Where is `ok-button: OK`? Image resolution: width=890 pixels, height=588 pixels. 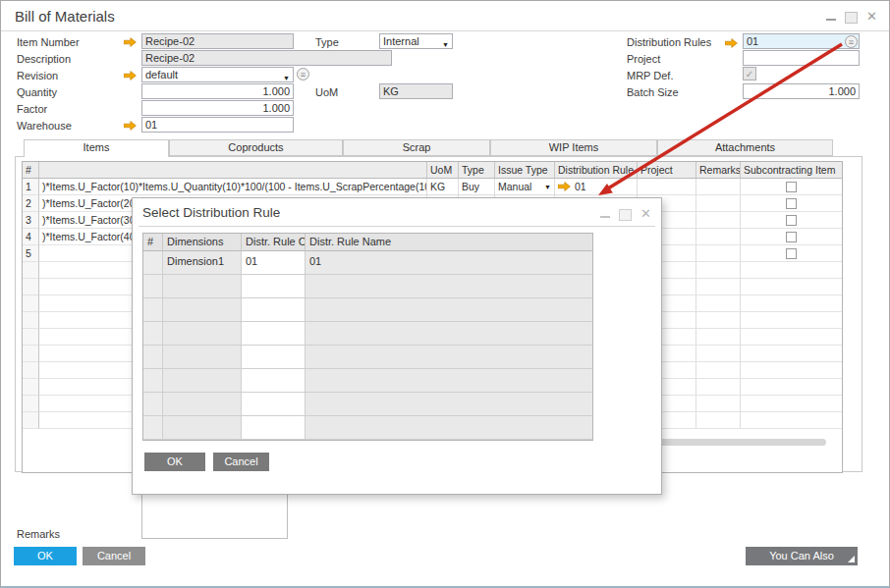 ok-button: OK is located at coordinates (45, 556).